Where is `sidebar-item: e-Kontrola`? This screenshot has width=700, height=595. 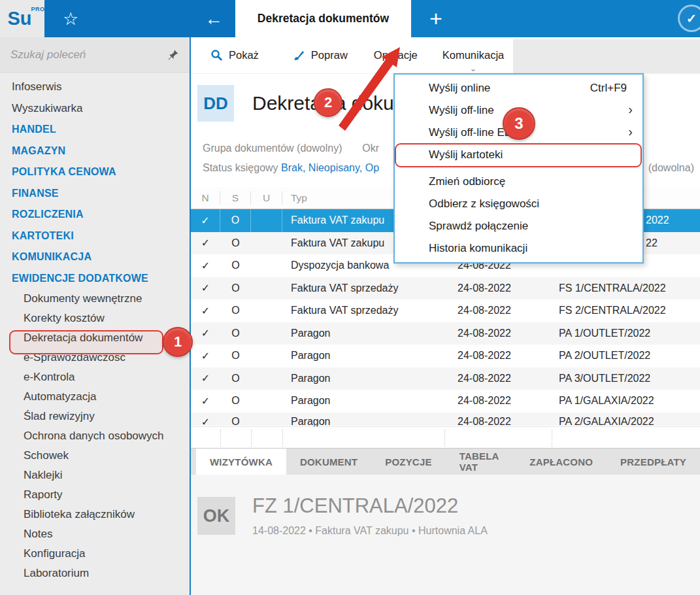
sidebar-item: e-Kontrola is located at coordinates (95, 377).